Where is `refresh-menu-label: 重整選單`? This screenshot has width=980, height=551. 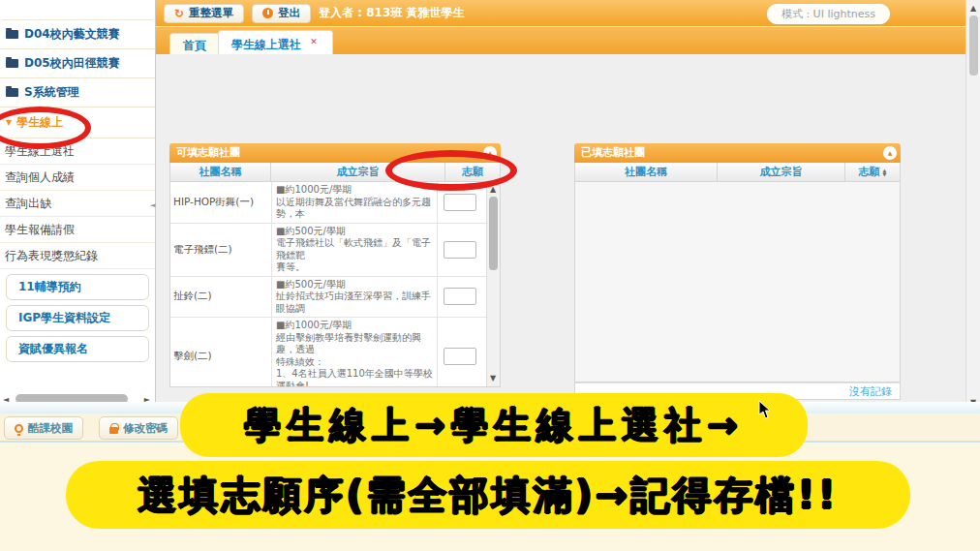 refresh-menu-label: 重整選單 is located at coordinates (211, 14).